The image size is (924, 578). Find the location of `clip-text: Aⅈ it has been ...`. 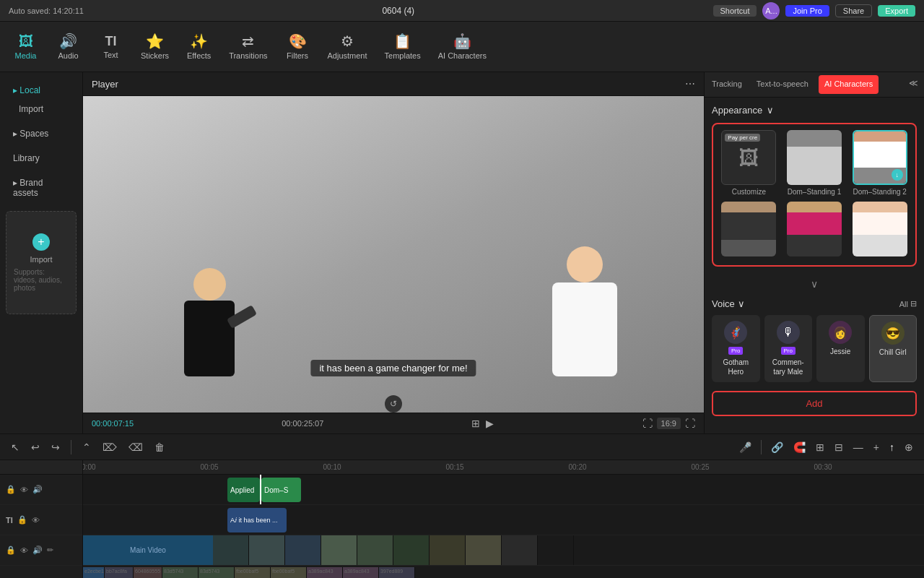

clip-text: Aⅈ it has been ... is located at coordinates (257, 520).